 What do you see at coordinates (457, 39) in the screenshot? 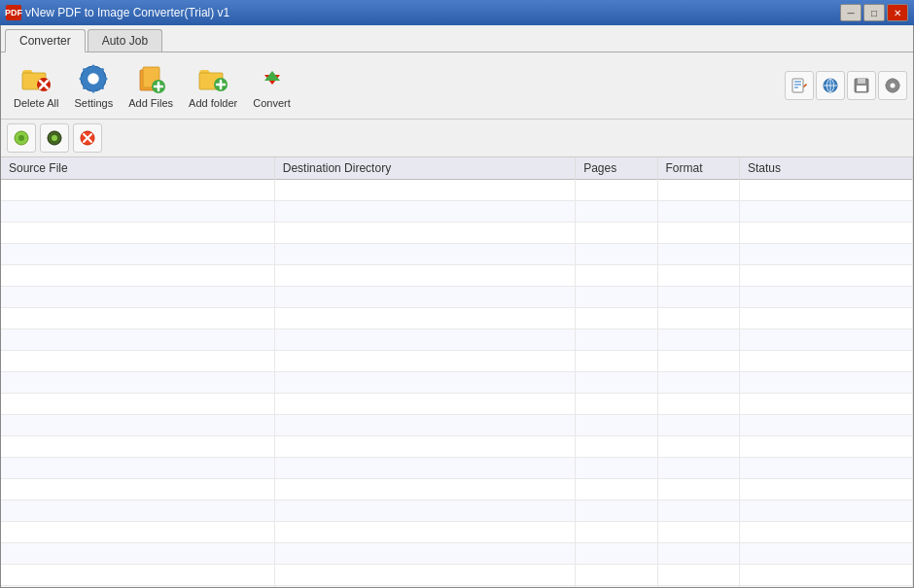
I see `tab-bar: Converter Auto Job` at bounding box center [457, 39].